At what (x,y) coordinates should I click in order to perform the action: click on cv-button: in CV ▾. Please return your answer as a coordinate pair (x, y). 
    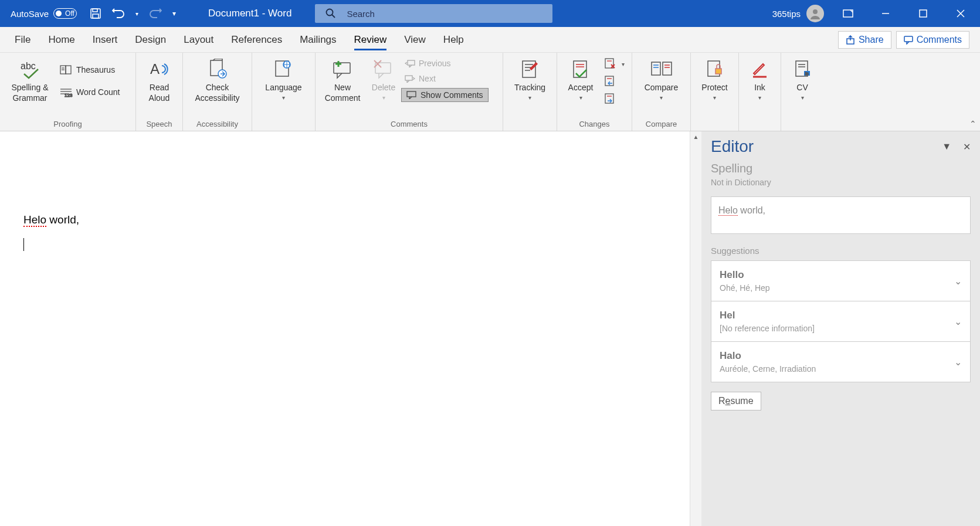
    Looking at the image, I should click on (802, 80).